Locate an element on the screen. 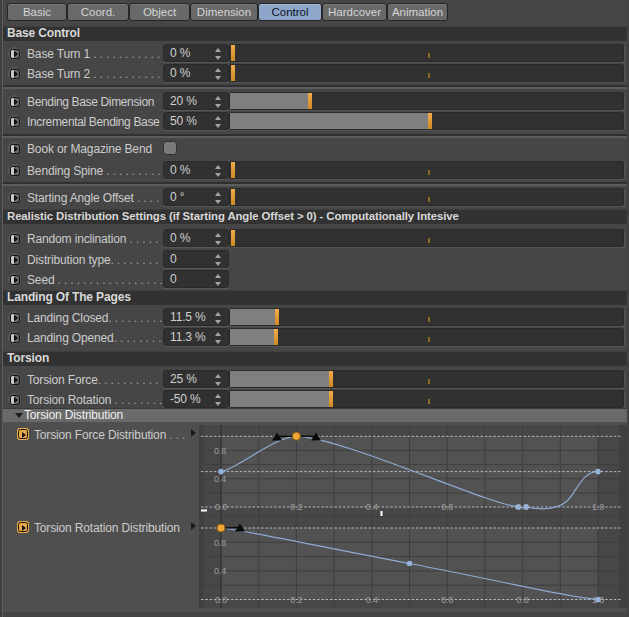  svg-text: 1.0 is located at coordinates (598, 507).